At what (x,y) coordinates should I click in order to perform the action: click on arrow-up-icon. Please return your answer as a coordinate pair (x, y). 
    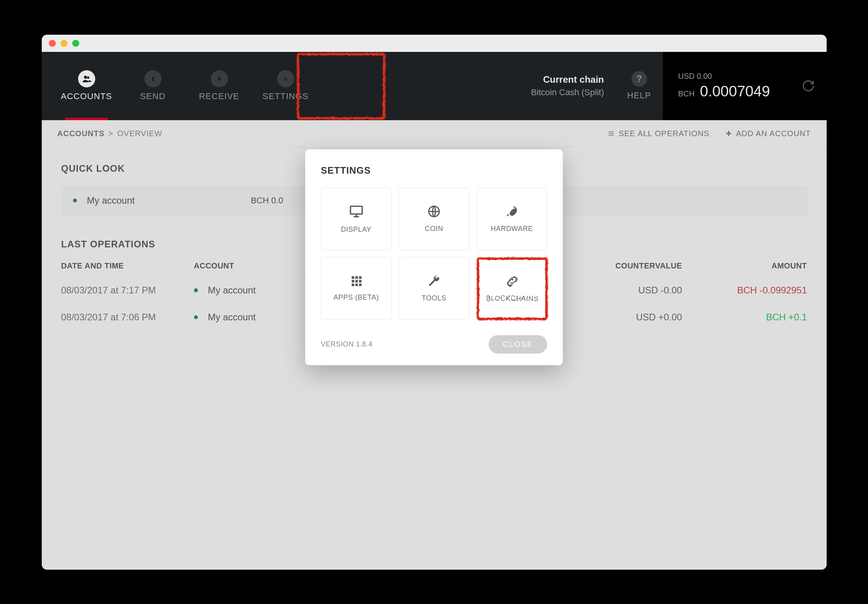
    Looking at the image, I should click on (153, 79).